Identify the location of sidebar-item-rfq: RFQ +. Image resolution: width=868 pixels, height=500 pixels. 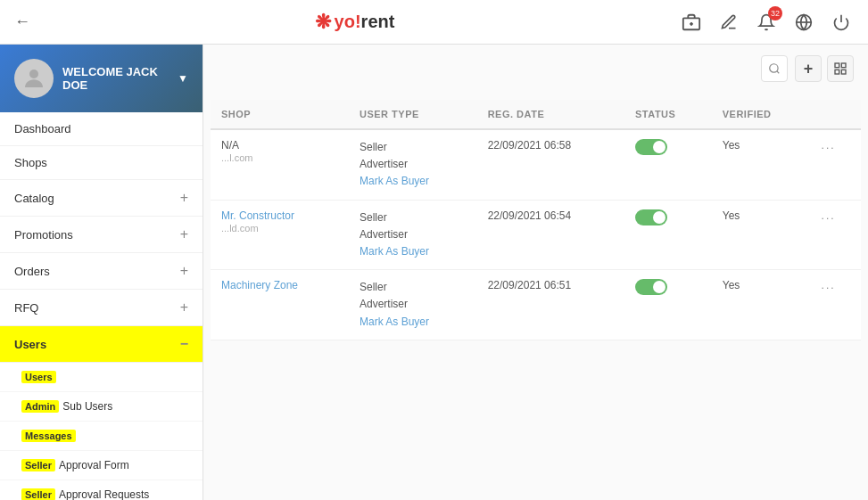
(102, 308).